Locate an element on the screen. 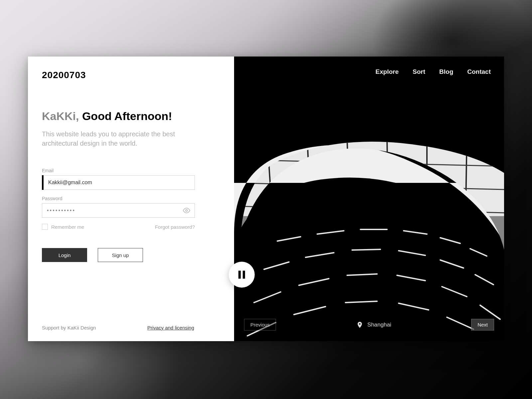 Image resolution: width=532 pixels, height=399 pixels. pause-icon is located at coordinates (242, 275).